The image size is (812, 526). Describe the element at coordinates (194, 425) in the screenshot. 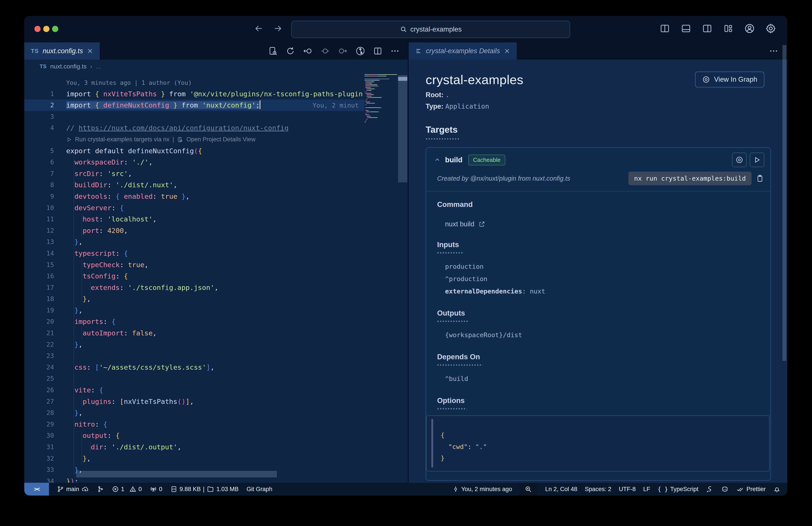

I see `code-row: 29nitro: {` at that location.